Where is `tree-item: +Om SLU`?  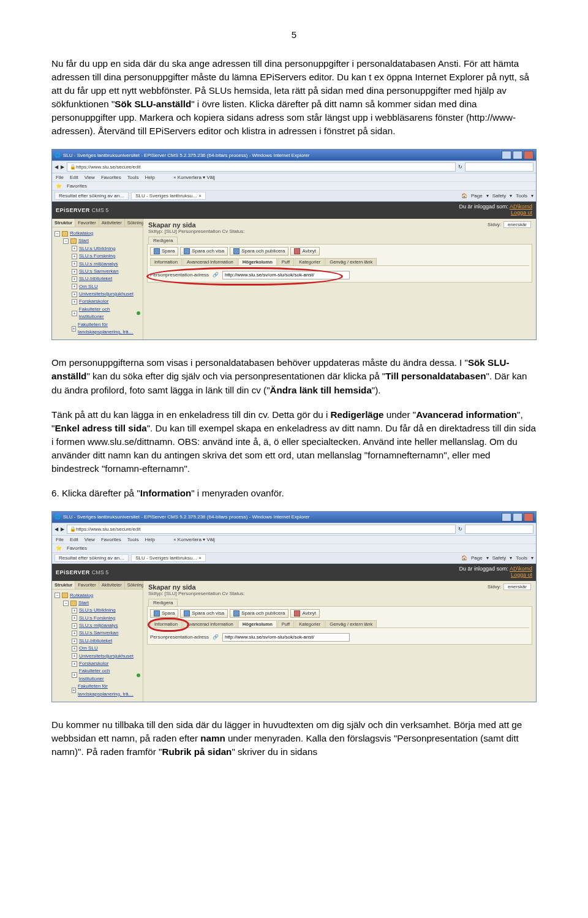
tree-item: +Om SLU is located at coordinates (106, 287).